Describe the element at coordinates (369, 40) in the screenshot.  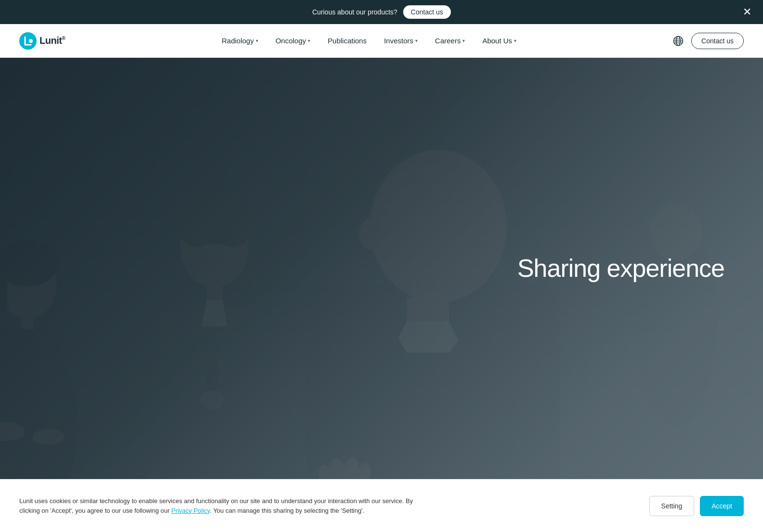
I see `nav-links: Radiology ▾ Oncology ▾ Publications Inve…` at that location.